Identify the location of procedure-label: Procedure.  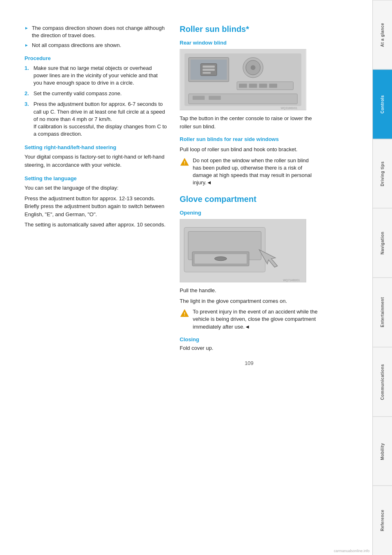
(96, 58).